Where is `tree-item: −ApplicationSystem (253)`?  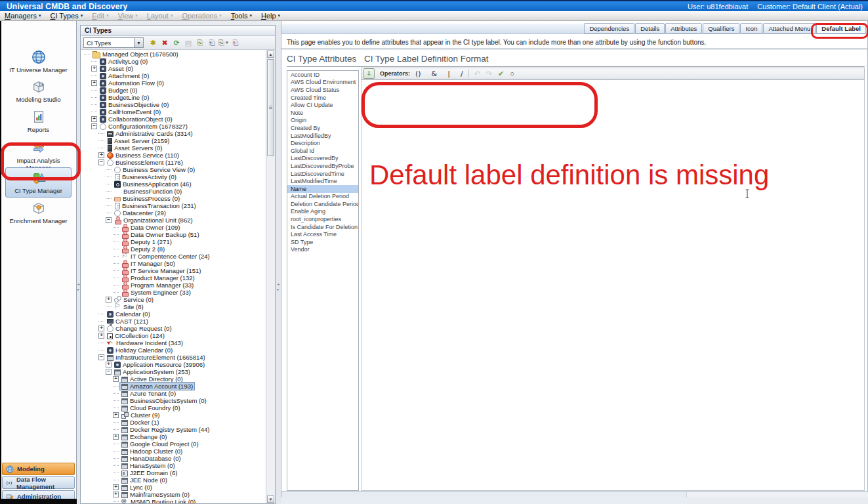
tree-item: −ApplicationSystem (253) is located at coordinates (173, 371).